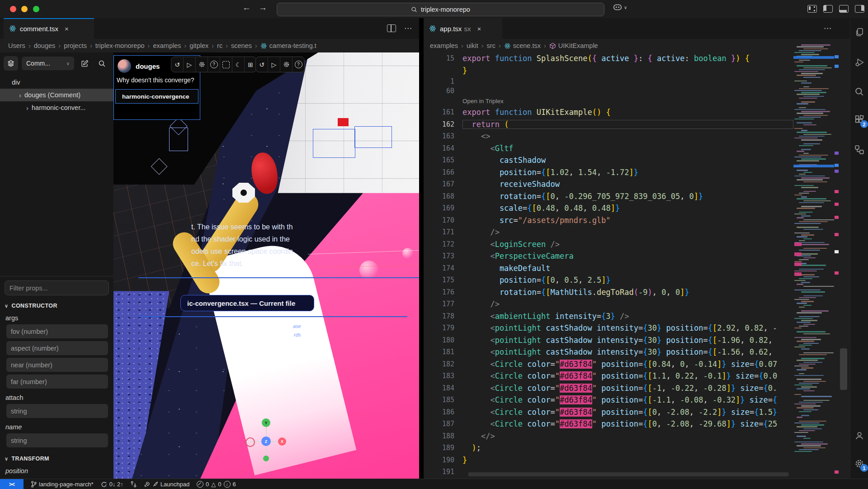 This screenshot has height=489, width=868. What do you see at coordinates (56, 63) in the screenshot?
I see `scene-panel-toolbar: Comm... ∨` at bounding box center [56, 63].